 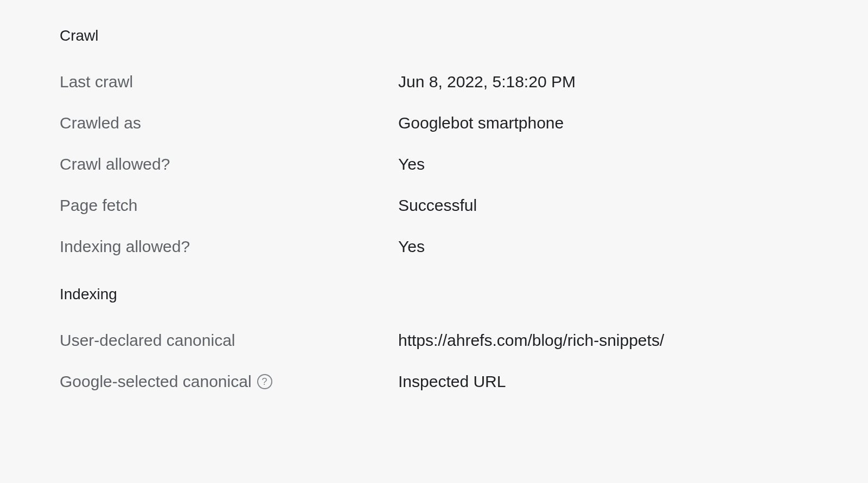 What do you see at coordinates (434, 340) in the screenshot?
I see `user-declared-canonical-row: User-declared canonical https://ahrefs.c…` at bounding box center [434, 340].